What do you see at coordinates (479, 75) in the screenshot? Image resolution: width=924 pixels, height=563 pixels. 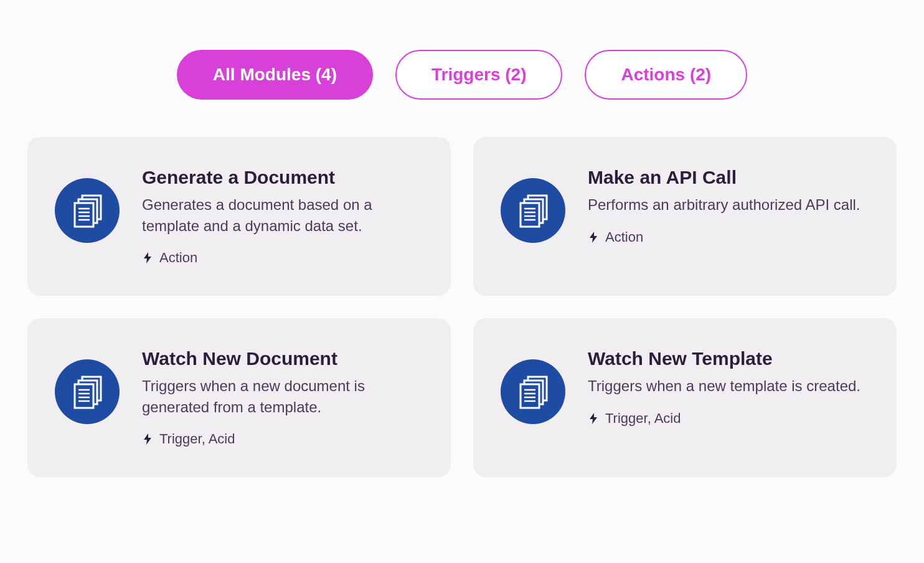 I see `tab-triggers: Triggers (2)` at bounding box center [479, 75].